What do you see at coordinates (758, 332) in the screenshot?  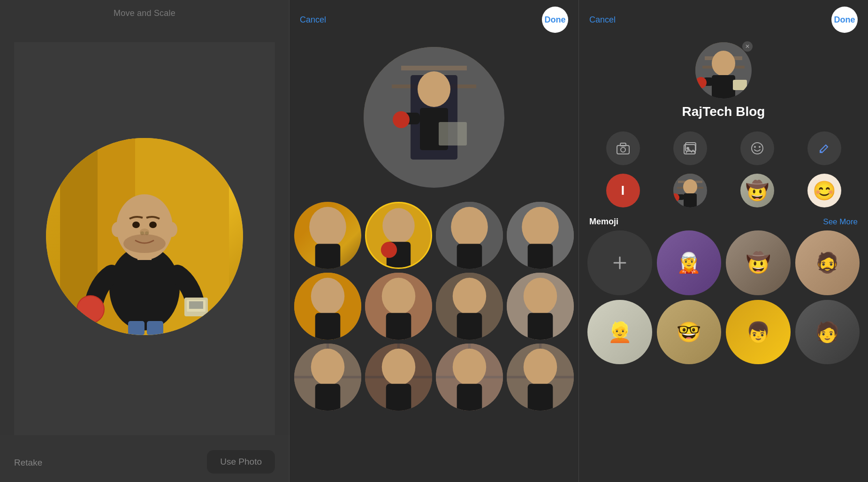 I see `memoji-emoji-6: 👦` at bounding box center [758, 332].